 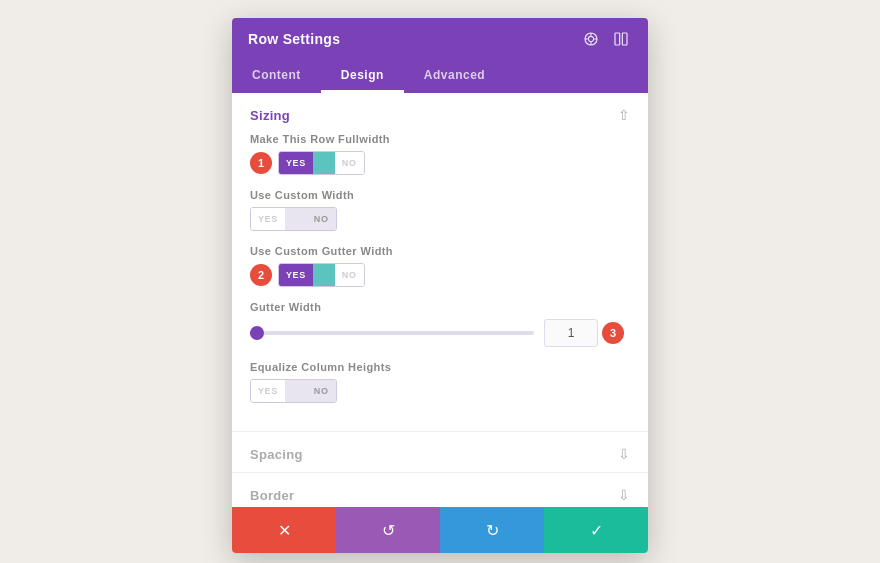 What do you see at coordinates (388, 530) in the screenshot?
I see `undo-button: ↺` at bounding box center [388, 530].